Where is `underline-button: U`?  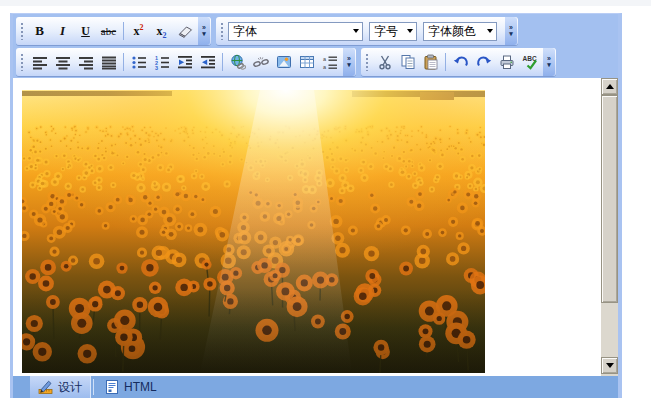
underline-button: U is located at coordinates (86, 31).